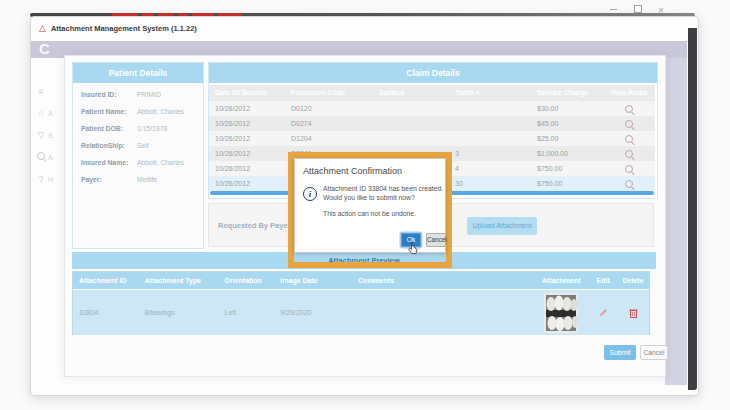 The image size is (730, 410). Describe the element at coordinates (92, 180) in the screenshot. I see `patient-field: Payer: Metlife` at that location.